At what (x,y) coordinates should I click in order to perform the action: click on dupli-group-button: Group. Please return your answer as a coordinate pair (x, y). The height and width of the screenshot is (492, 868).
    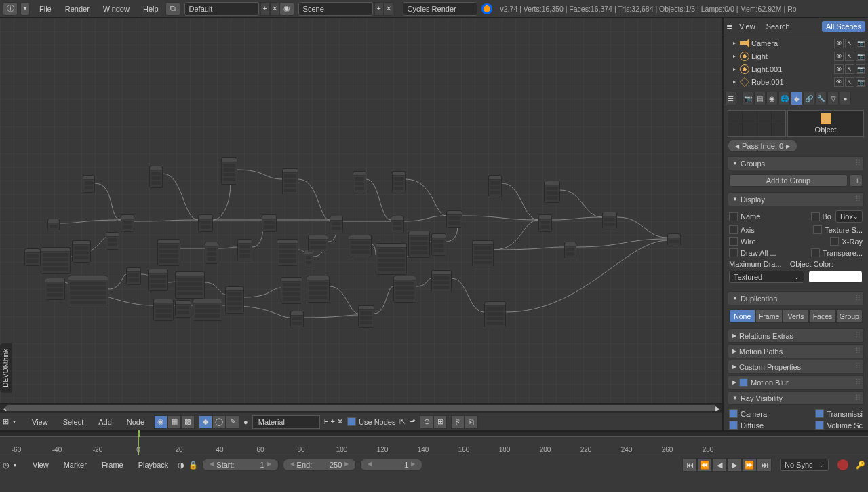
    Looking at the image, I should click on (849, 316).